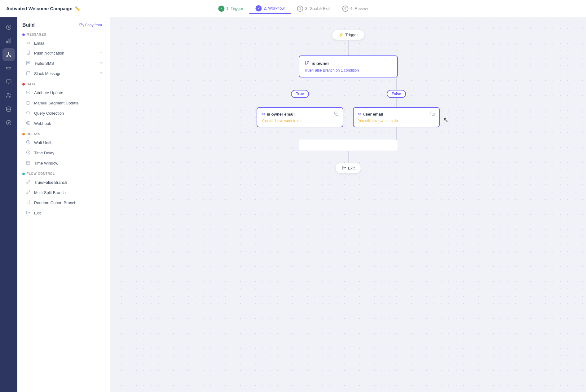  What do you see at coordinates (9, 41) in the screenshot?
I see `nav-icon-chart` at bounding box center [9, 41].